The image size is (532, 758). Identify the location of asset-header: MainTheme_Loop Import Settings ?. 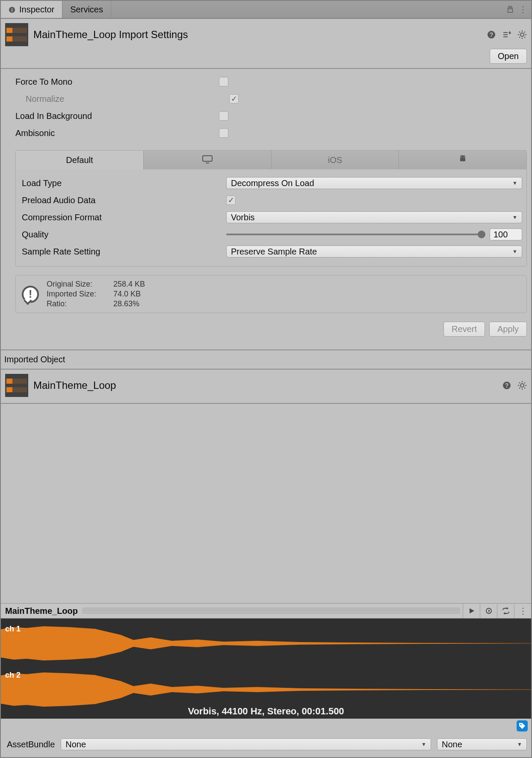
(266, 34).